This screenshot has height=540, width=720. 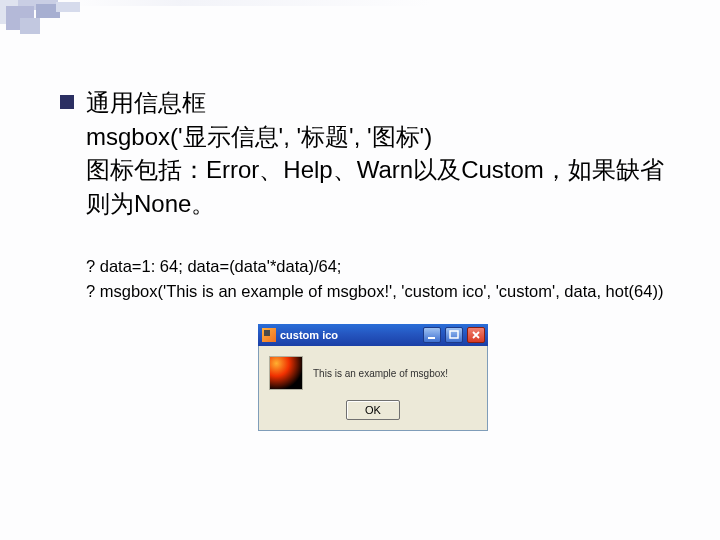 What do you see at coordinates (67, 102) in the screenshot?
I see `square-bullet-icon` at bounding box center [67, 102].